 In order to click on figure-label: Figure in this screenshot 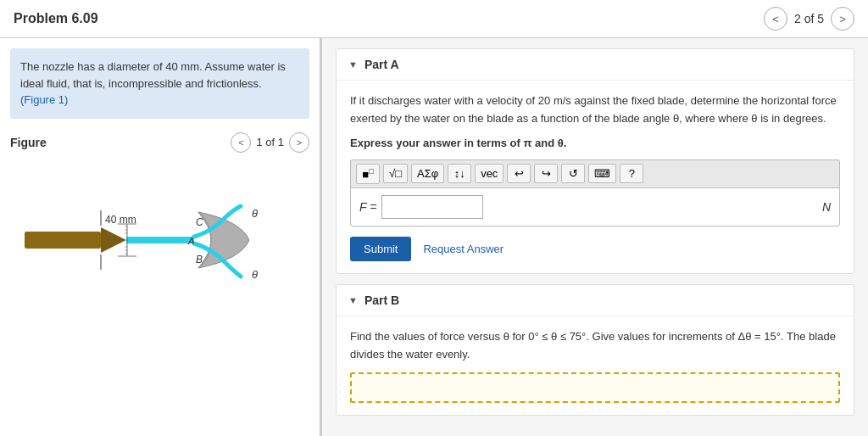, I will do `click(29, 143)`.